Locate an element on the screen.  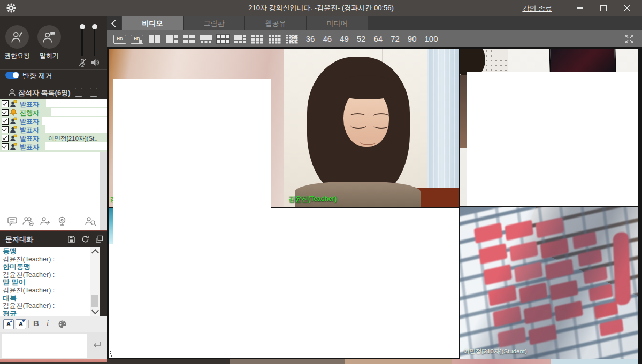
chat-input is located at coordinates (44, 346).